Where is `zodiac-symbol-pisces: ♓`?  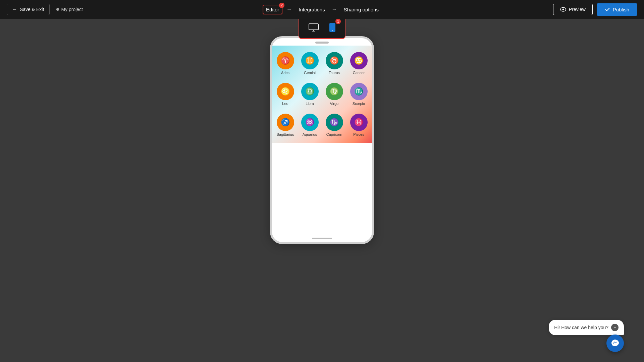
zodiac-symbol-pisces: ♓ is located at coordinates (359, 122).